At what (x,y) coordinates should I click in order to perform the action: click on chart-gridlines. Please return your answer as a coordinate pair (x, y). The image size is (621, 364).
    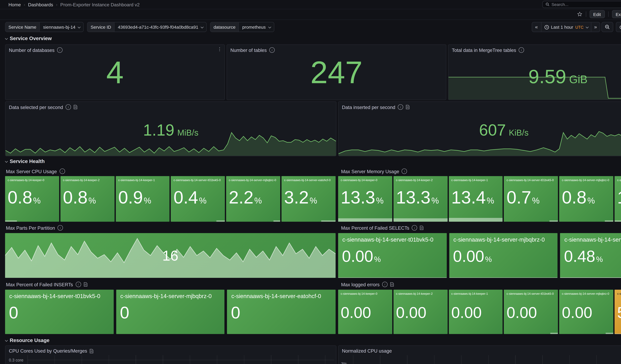
    Looking at the image, I should click on (181, 360).